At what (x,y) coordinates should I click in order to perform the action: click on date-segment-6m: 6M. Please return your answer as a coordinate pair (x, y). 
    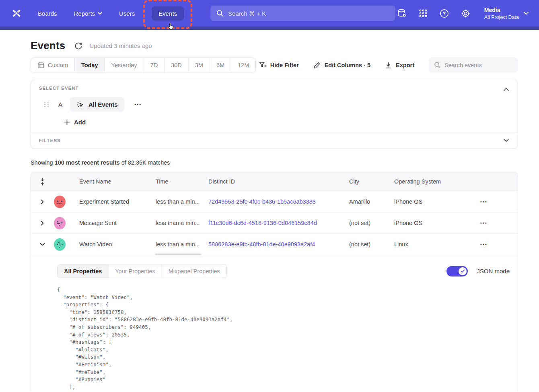
    Looking at the image, I should click on (220, 65).